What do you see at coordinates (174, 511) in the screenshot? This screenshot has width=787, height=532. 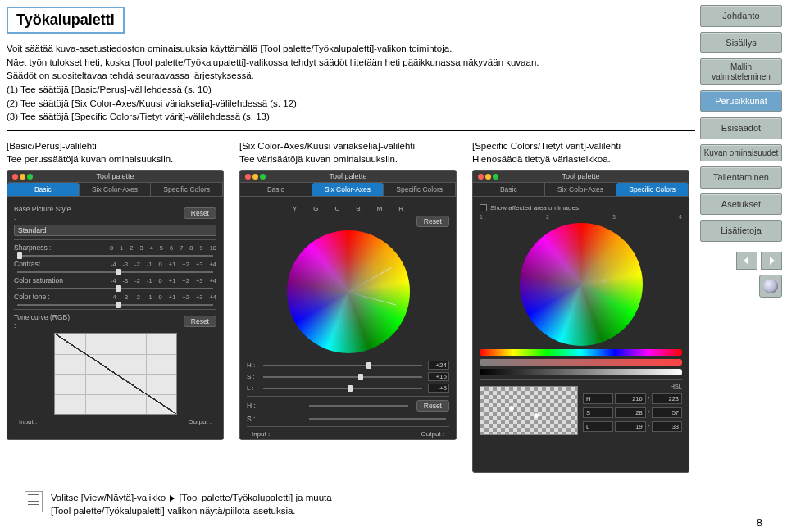 I see `note-line: [Tool palette/Työkalupaletti]-valikon nä…` at bounding box center [174, 511].